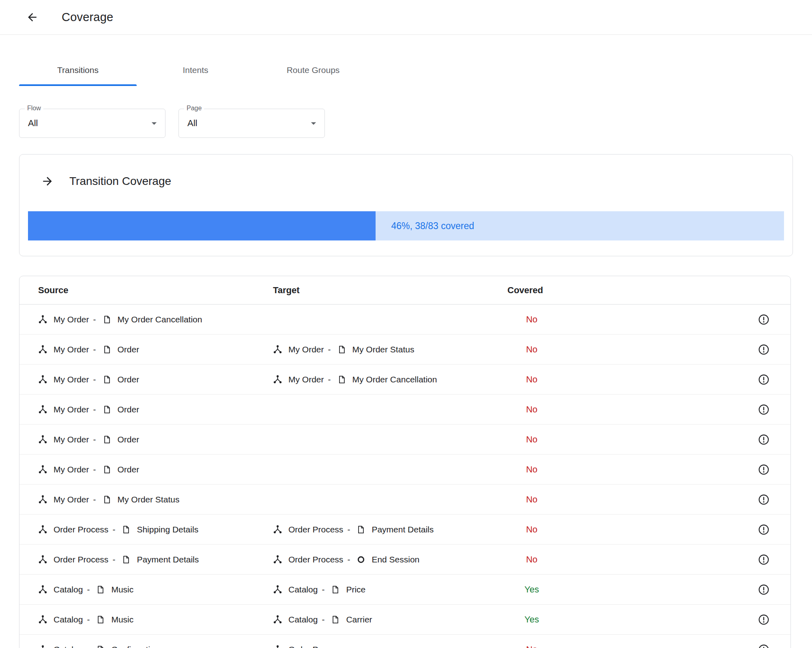 The height and width of the screenshot is (648, 812). What do you see at coordinates (405, 320) in the screenshot?
I see `table-row: My Order-My Order CancellationNo` at bounding box center [405, 320].